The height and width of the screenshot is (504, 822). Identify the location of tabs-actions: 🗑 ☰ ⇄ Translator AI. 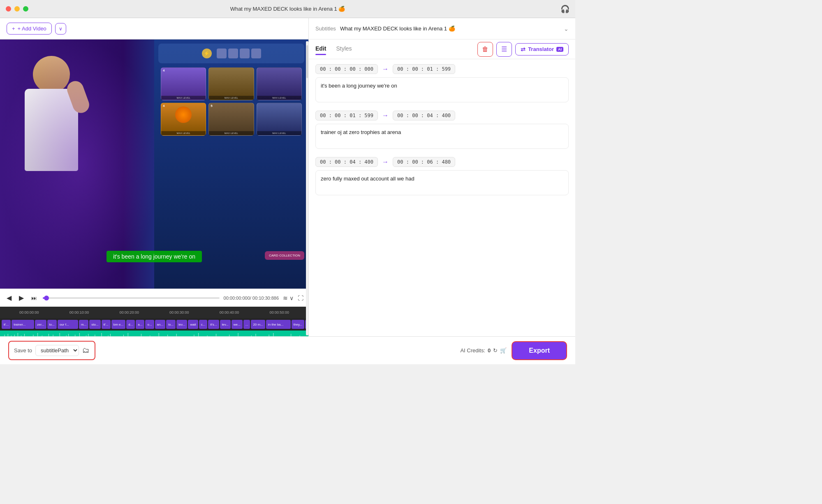
(523, 49).